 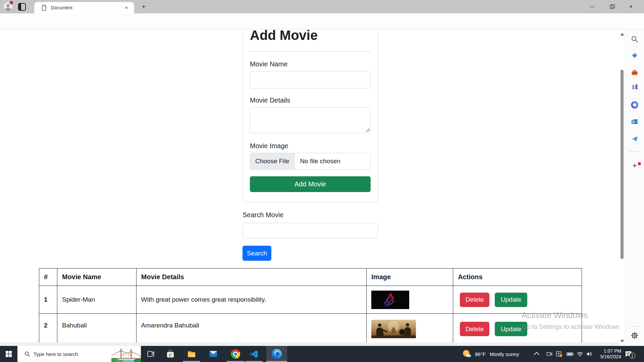 What do you see at coordinates (622, 341) in the screenshot?
I see `scroll-down-arrow` at bounding box center [622, 341].